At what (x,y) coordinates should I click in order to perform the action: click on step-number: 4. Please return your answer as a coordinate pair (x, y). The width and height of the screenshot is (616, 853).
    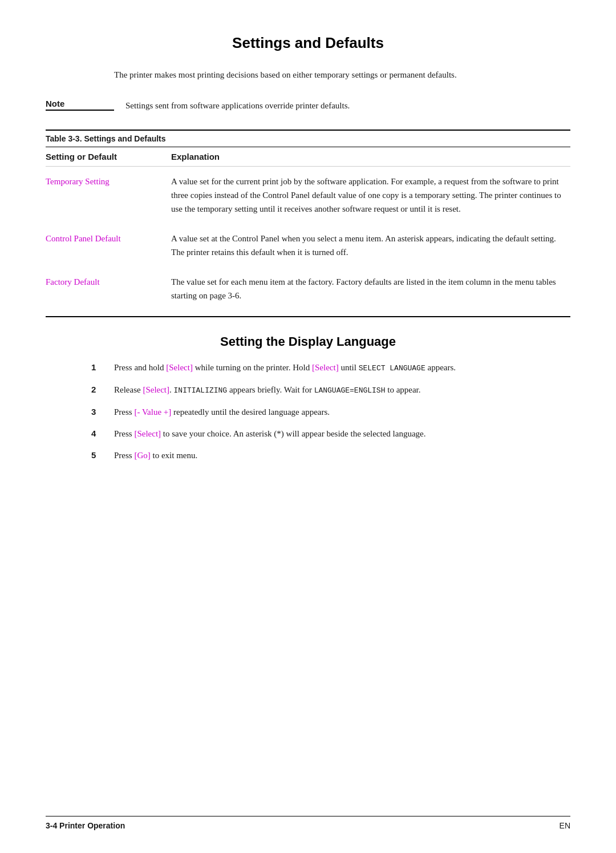
    Looking at the image, I should click on (100, 434).